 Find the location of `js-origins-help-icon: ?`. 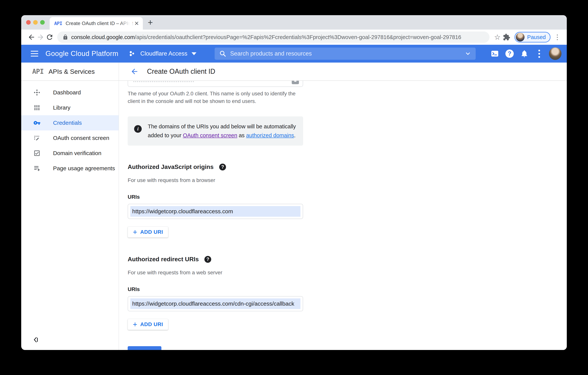

js-origins-help-icon: ? is located at coordinates (223, 167).